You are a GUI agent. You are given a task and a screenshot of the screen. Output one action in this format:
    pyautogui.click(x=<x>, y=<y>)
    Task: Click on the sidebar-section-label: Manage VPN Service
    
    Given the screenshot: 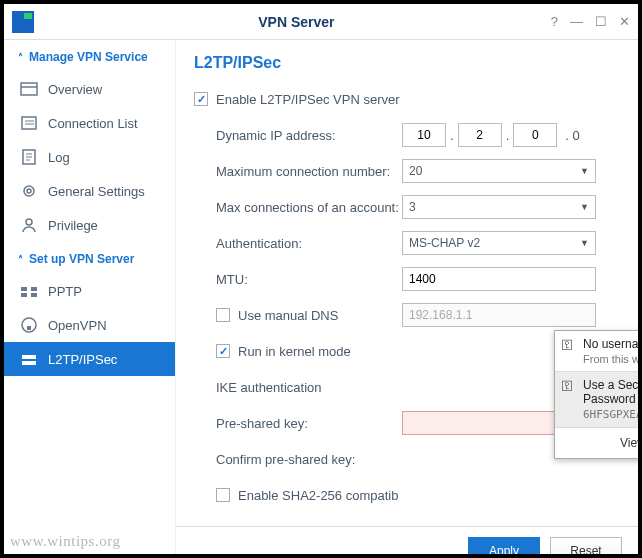 What is the action you would take?
    pyautogui.click(x=88, y=57)
    